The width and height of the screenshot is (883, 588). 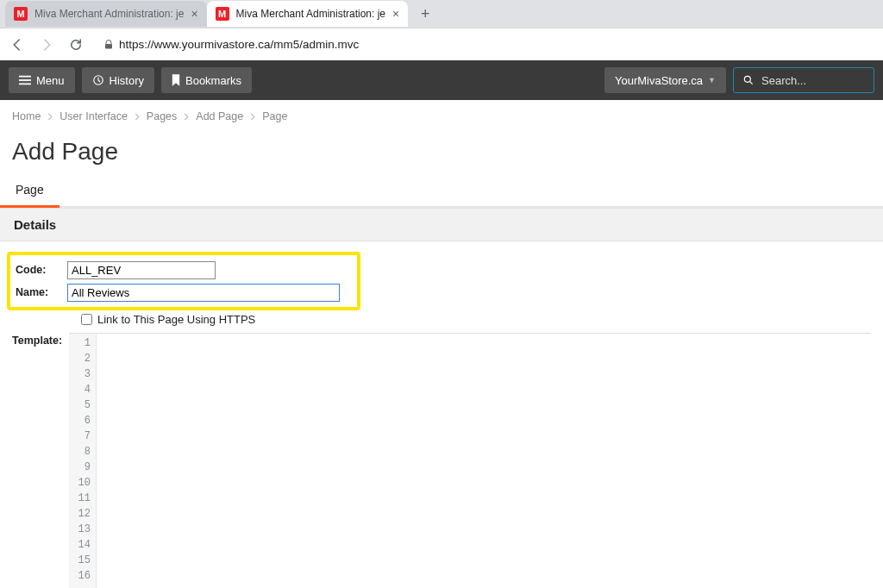 I want to click on line-number: 9, so click(x=79, y=467).